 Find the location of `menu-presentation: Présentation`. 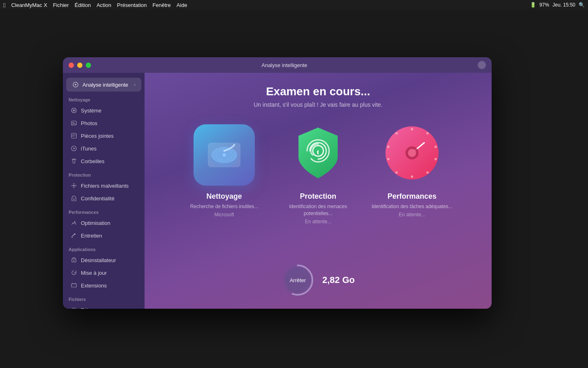

menu-presentation: Présentation is located at coordinates (132, 5).